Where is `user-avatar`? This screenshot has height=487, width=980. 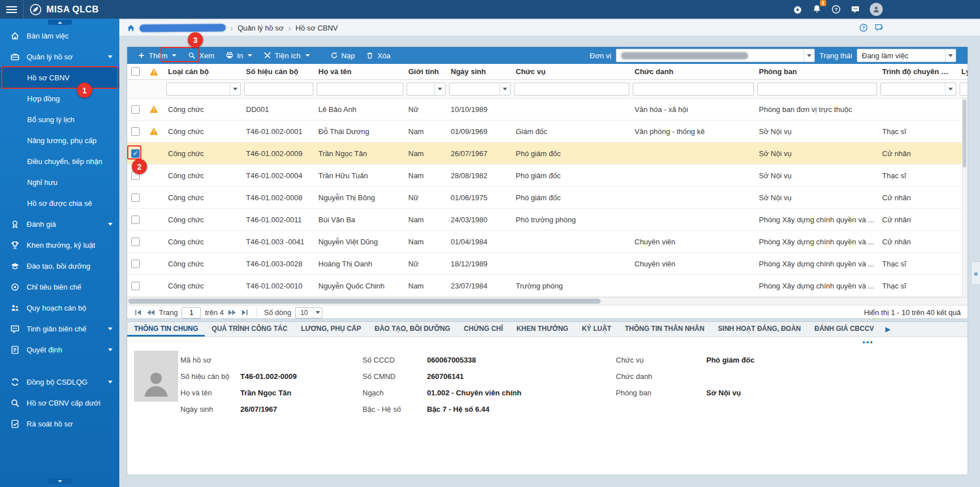 user-avatar is located at coordinates (877, 9).